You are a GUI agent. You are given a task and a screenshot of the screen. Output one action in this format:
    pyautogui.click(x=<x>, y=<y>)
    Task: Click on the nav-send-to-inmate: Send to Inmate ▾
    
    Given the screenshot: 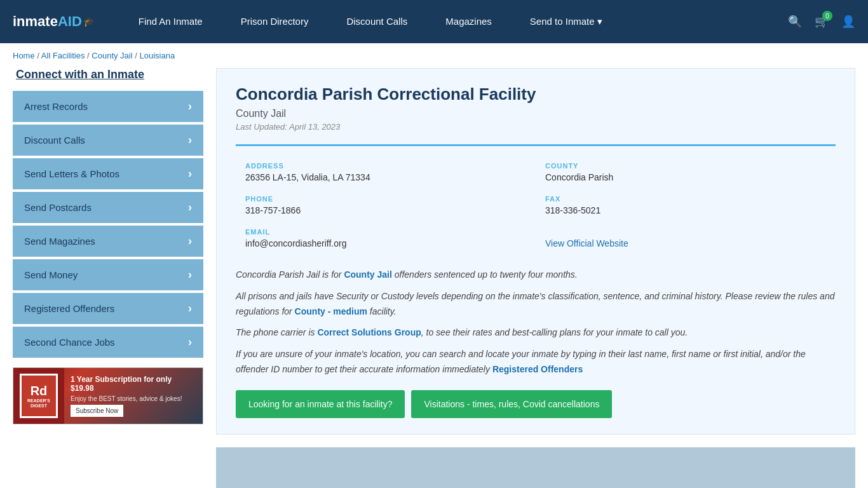 What is the action you would take?
    pyautogui.click(x=566, y=22)
    